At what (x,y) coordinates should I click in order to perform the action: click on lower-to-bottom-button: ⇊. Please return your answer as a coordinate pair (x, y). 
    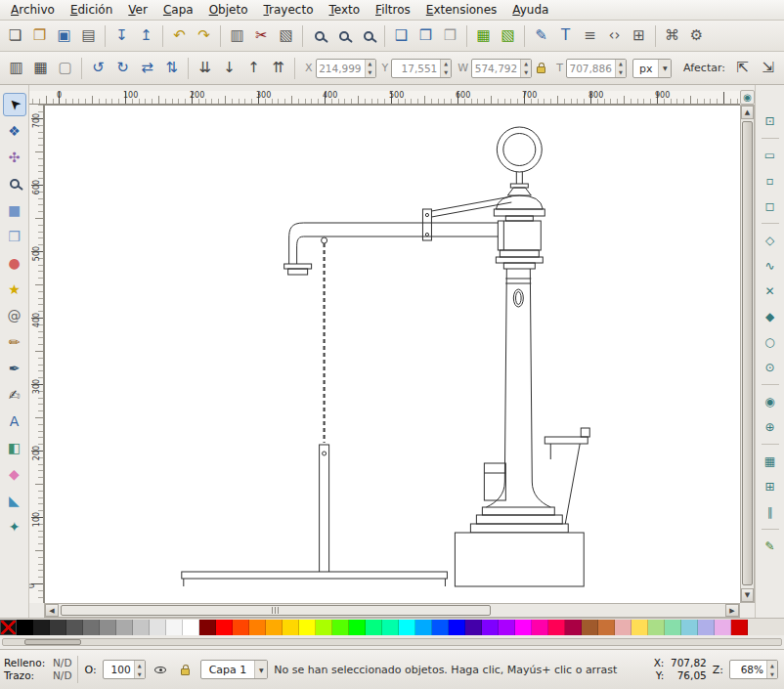
    Looking at the image, I should click on (205, 68).